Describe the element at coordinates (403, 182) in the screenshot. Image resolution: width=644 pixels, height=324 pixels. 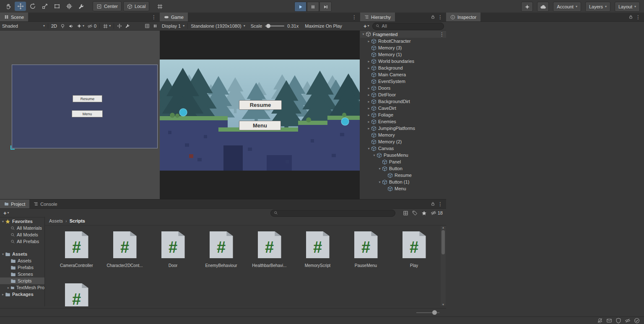
I see `hierarchy-item: ▾ Button (1)` at that location.